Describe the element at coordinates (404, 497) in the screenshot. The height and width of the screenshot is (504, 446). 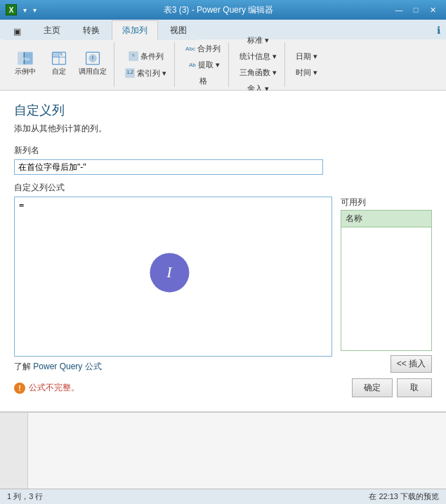
I see `status-right: 在 22:13 下载的预览` at that location.